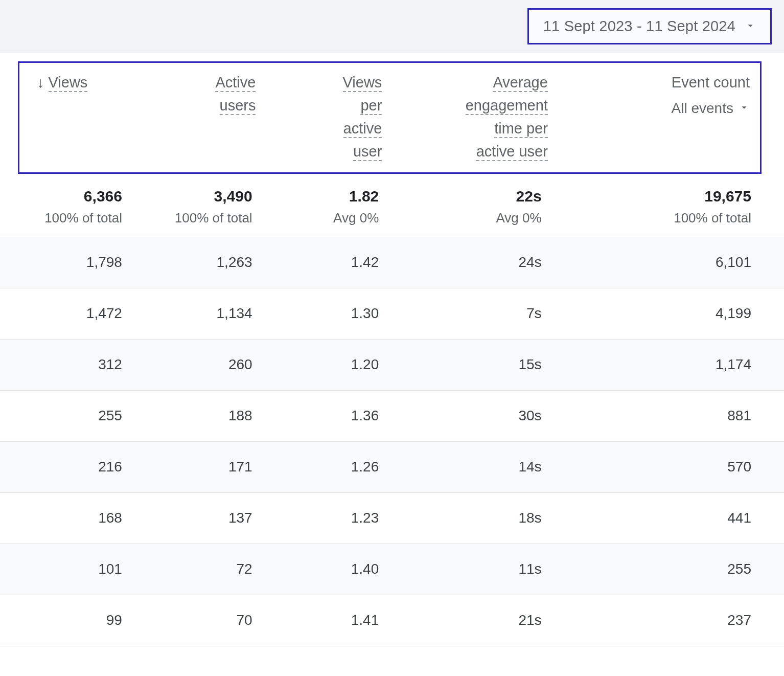 The height and width of the screenshot is (676, 784). Describe the element at coordinates (187, 569) in the screenshot. I see `cell-active-users: 72` at that location.